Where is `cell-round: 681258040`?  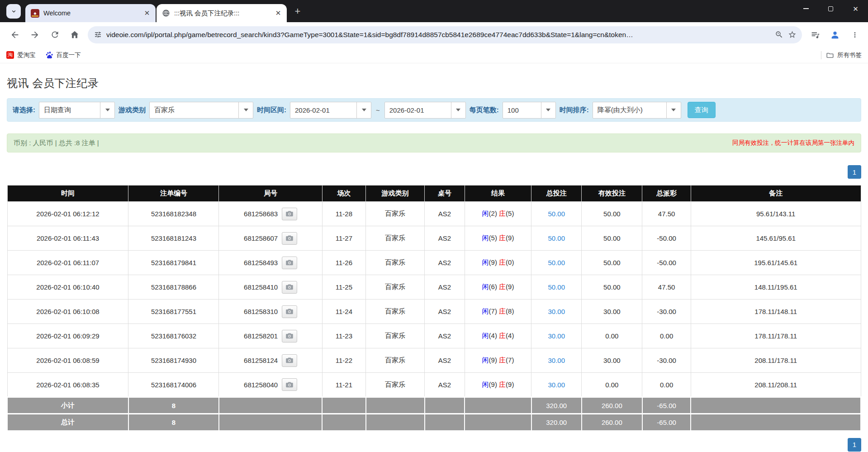 cell-round: 681258040 is located at coordinates (270, 385).